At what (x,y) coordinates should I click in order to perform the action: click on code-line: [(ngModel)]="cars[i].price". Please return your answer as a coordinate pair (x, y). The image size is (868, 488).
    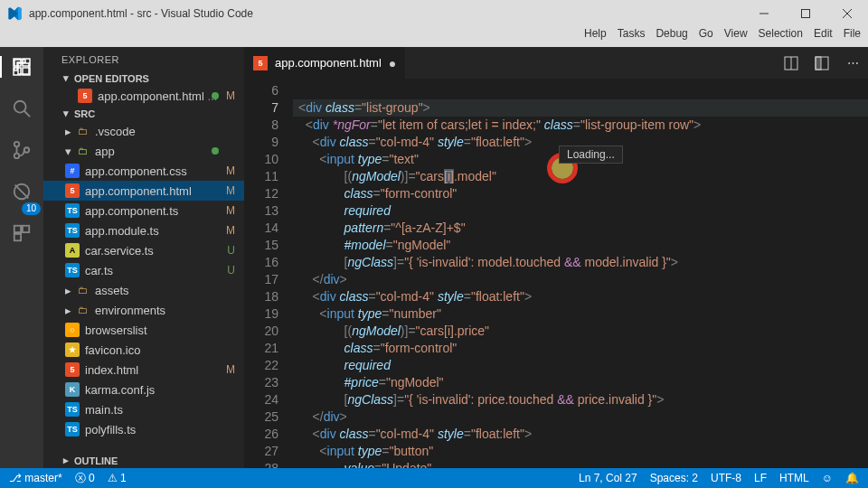
    Looking at the image, I should click on (580, 331).